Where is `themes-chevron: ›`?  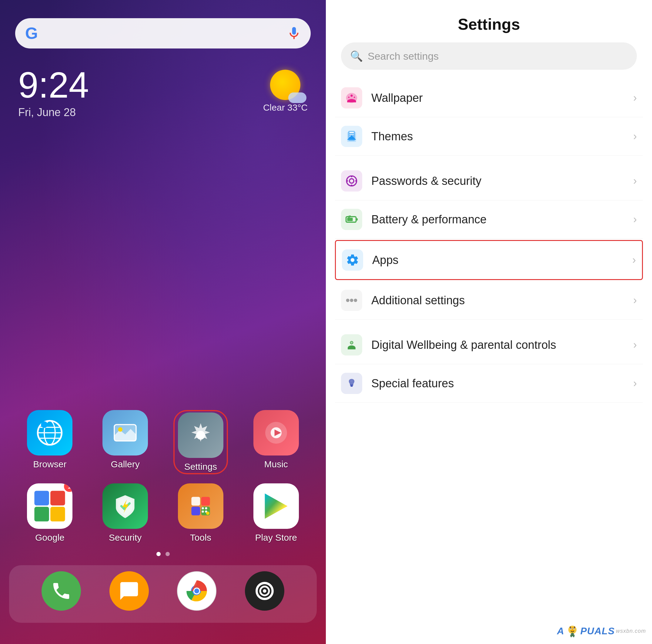
themes-chevron: › is located at coordinates (635, 136).